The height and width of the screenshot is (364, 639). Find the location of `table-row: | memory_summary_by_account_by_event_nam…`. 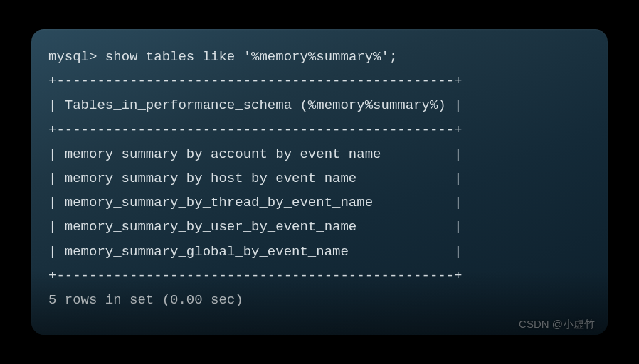

table-row: | memory_summary_by_account_by_event_nam… is located at coordinates (320, 154).